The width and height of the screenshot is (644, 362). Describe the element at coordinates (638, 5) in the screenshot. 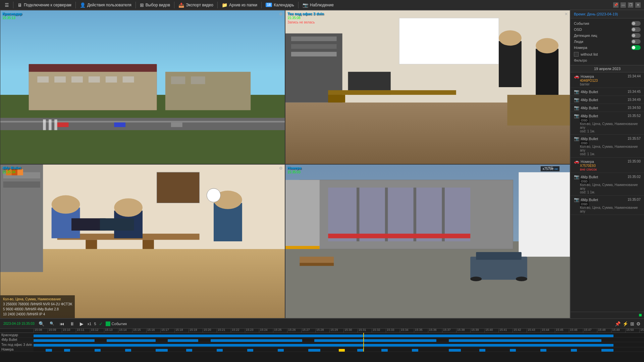

I see `close-button: ✕` at that location.